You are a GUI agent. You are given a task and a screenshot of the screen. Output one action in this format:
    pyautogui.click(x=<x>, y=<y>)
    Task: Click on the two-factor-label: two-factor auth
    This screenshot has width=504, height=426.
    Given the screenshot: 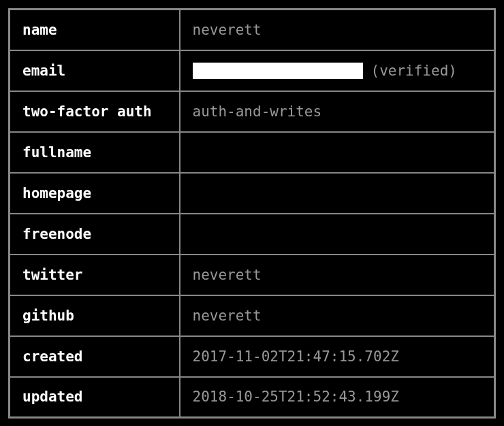 What is the action you would take?
    pyautogui.click(x=95, y=112)
    